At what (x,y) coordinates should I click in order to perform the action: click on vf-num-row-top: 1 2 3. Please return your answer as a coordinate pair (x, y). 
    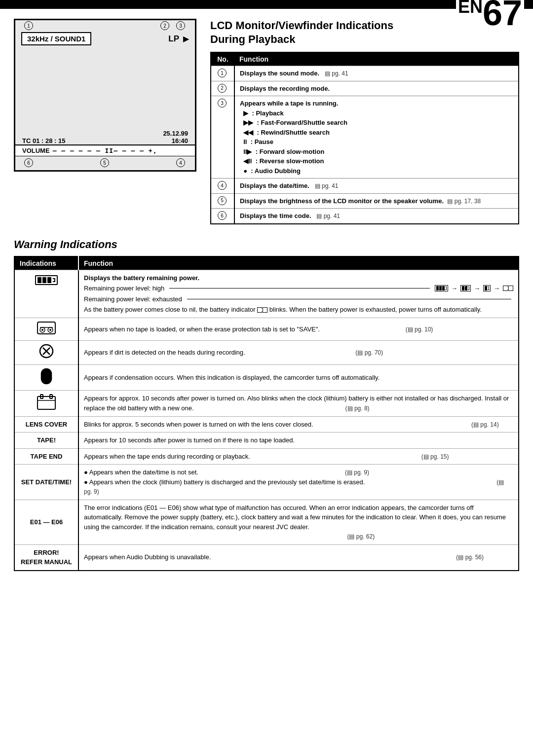
    Looking at the image, I should click on (105, 25).